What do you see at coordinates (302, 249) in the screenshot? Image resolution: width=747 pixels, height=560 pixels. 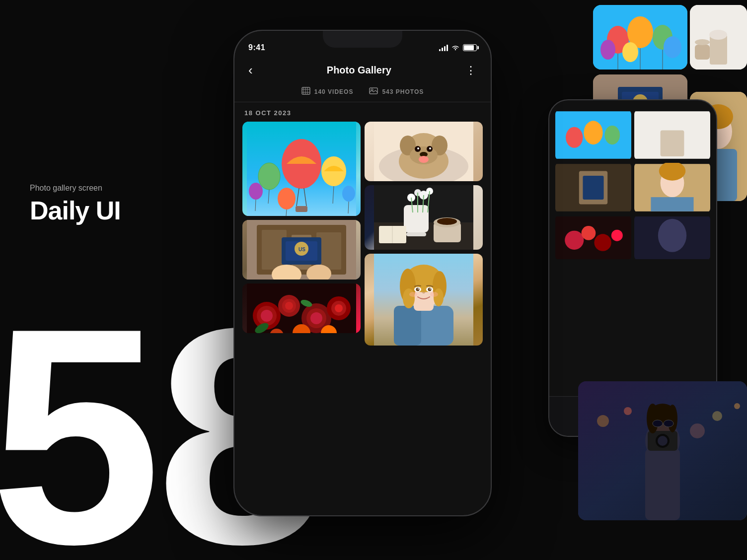 I see `svg-text: US` at bounding box center [302, 249].